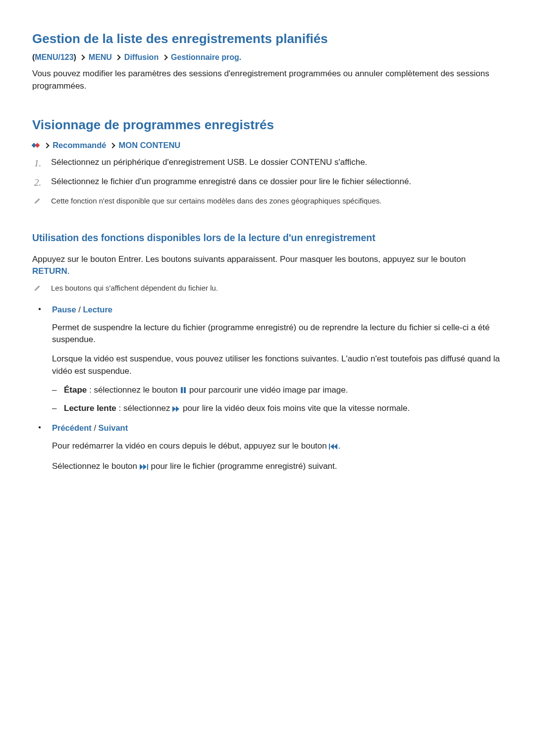 The width and height of the screenshot is (535, 756). I want to click on note-row: Cette fonction n'est disponible que sur …, so click(268, 202).